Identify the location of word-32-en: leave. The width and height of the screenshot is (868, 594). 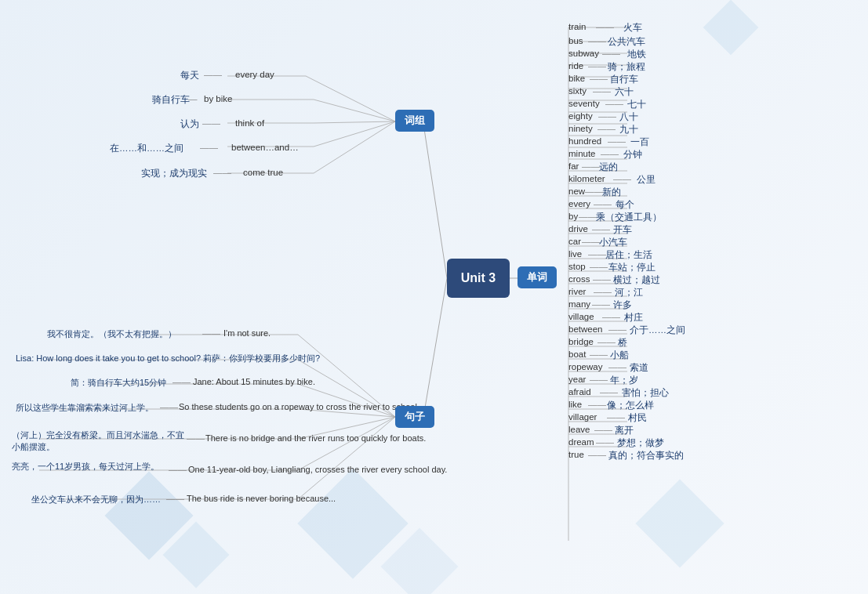
(579, 429).